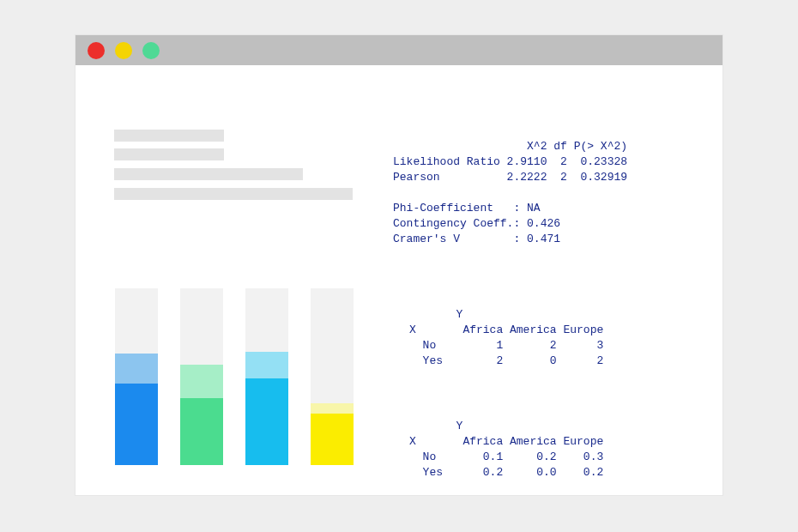 The image size is (798, 532). What do you see at coordinates (96, 51) in the screenshot?
I see `close-icon` at bounding box center [96, 51].